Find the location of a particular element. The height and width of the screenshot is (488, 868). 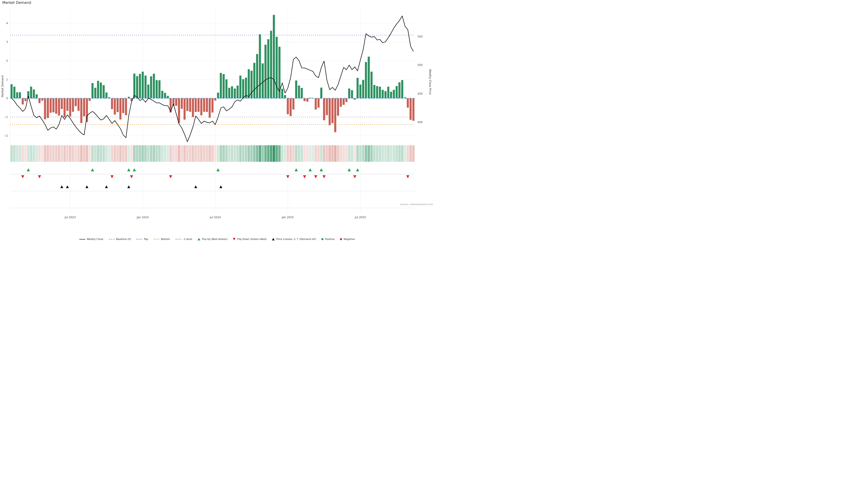

weekly-close-line is located at coordinates (212, 79).